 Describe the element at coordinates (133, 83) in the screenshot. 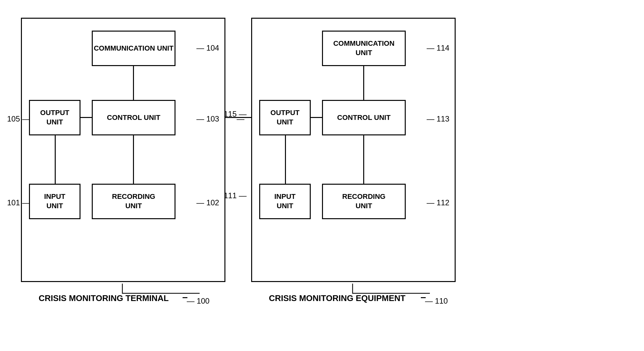

I see `left-comm-ctrl-line` at that location.